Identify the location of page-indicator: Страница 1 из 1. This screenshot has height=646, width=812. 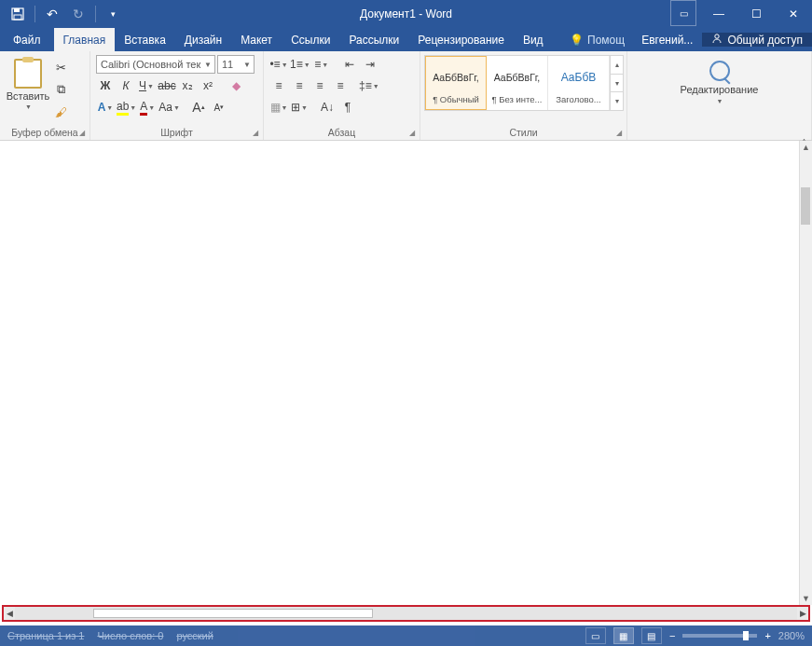
(46, 636).